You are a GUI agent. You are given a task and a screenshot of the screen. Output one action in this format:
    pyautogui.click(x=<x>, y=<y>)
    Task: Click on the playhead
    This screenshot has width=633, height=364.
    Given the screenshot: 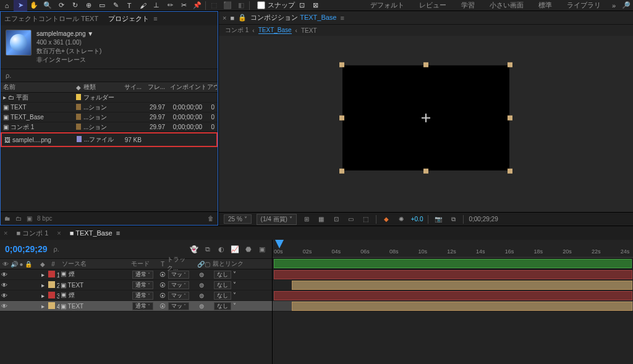 What is the action you would take?
    pyautogui.click(x=279, y=244)
    